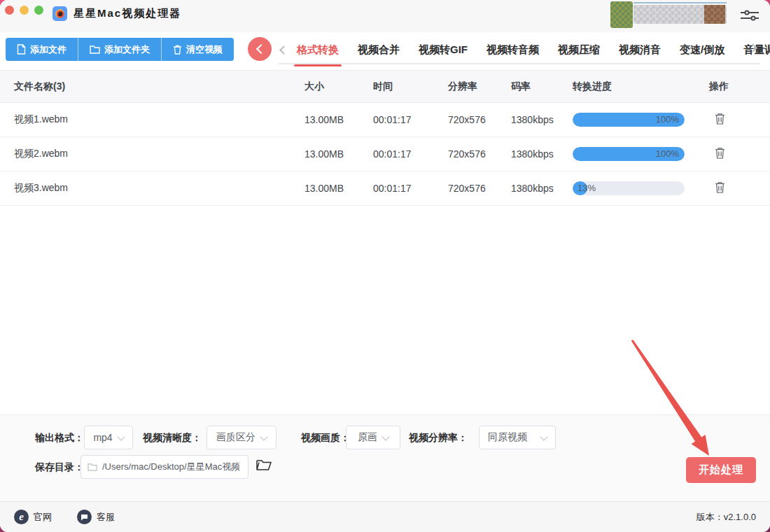  What do you see at coordinates (727, 517) in the screenshot?
I see `version-text: 版本：v2.1.0.0` at bounding box center [727, 517].